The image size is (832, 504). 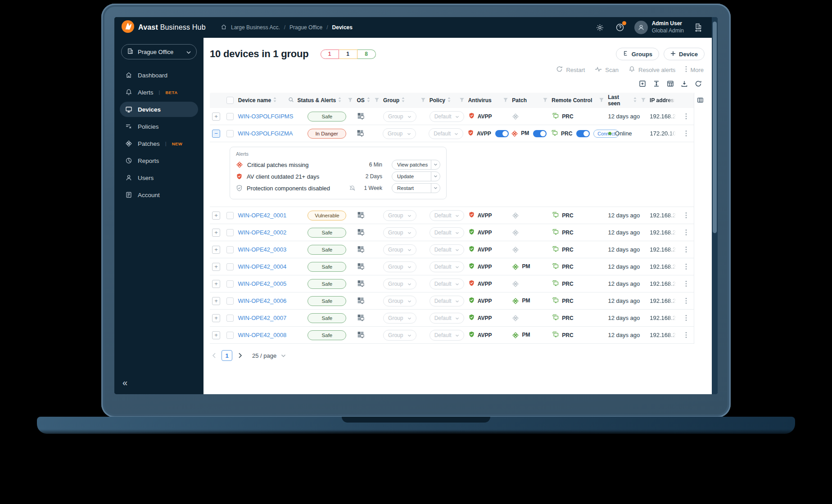 I want to click on current-page: 1, so click(x=227, y=356).